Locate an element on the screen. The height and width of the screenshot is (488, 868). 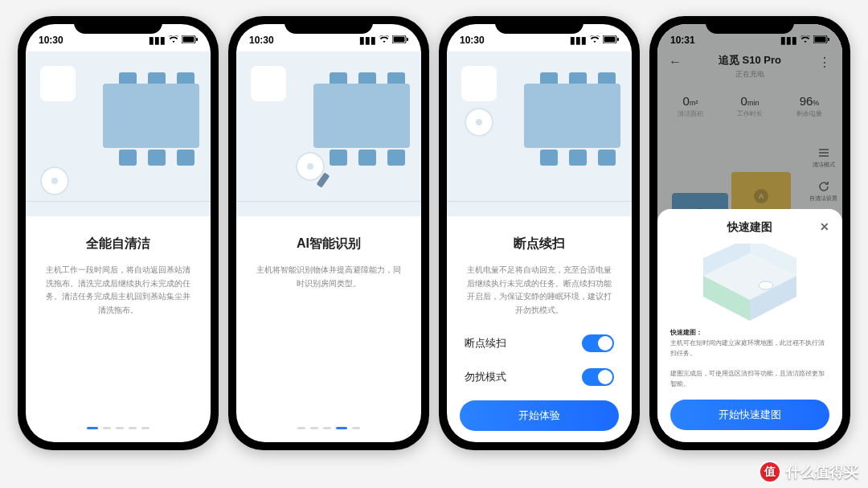
onboarding-copy: AI智能识别 主机将智能识别物体并提高避障能力，同时识别房间类型。 is located at coordinates (329, 318).